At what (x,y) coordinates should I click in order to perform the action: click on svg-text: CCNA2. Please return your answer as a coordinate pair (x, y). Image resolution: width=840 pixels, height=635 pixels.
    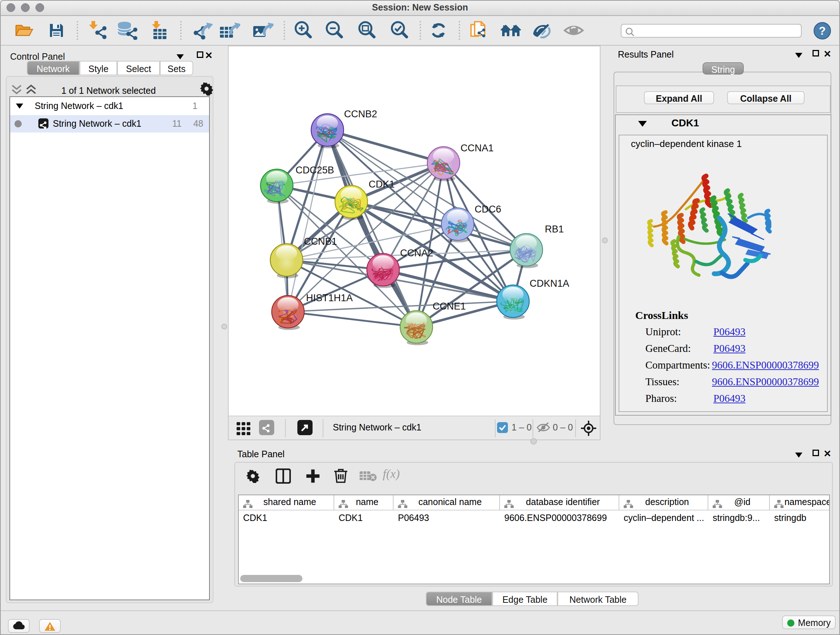
    Looking at the image, I should click on (417, 253).